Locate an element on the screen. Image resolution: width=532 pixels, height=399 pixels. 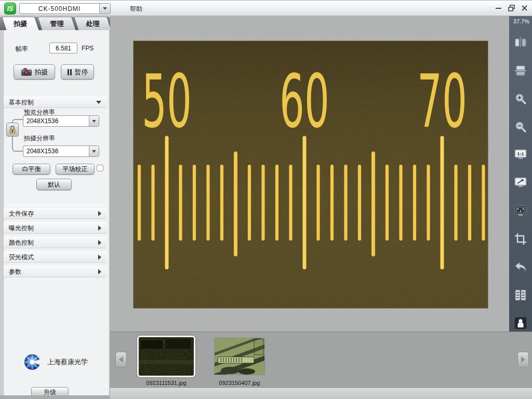
brand-row: 上海蔡康光学 is located at coordinates (55, 362).